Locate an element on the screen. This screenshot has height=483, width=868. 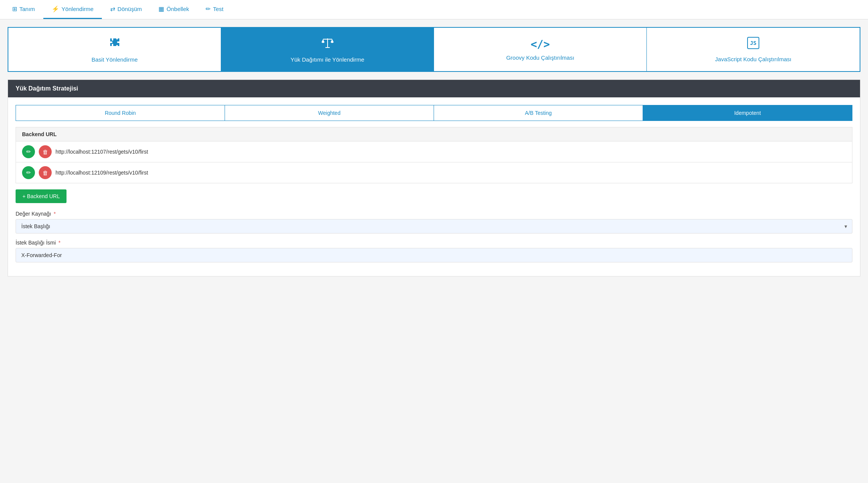
tab-yonlendirme: ⚡ Yönlendirme is located at coordinates (73, 10).